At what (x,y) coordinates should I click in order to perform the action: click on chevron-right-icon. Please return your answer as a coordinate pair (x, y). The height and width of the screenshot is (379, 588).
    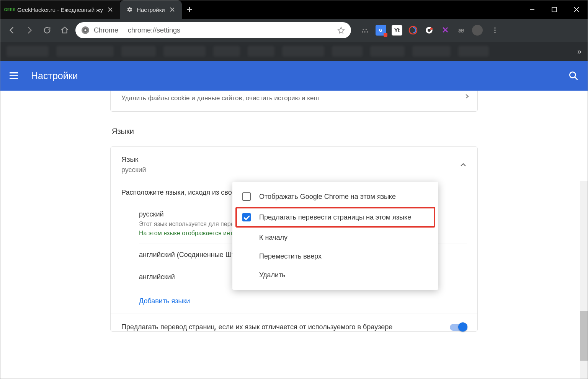
    Looking at the image, I should click on (467, 96).